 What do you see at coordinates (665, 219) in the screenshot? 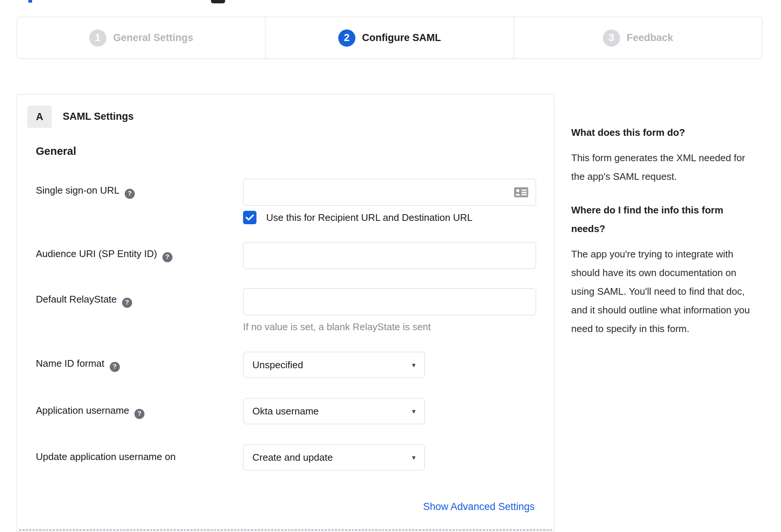
I see `help-question-2: Where do I find the info this form needs…` at bounding box center [665, 219].